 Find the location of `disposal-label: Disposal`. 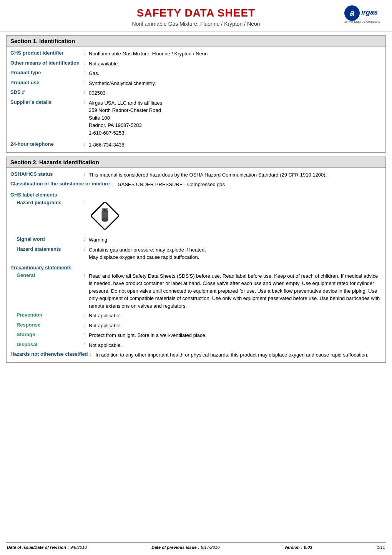

disposal-label: Disposal is located at coordinates (47, 345).